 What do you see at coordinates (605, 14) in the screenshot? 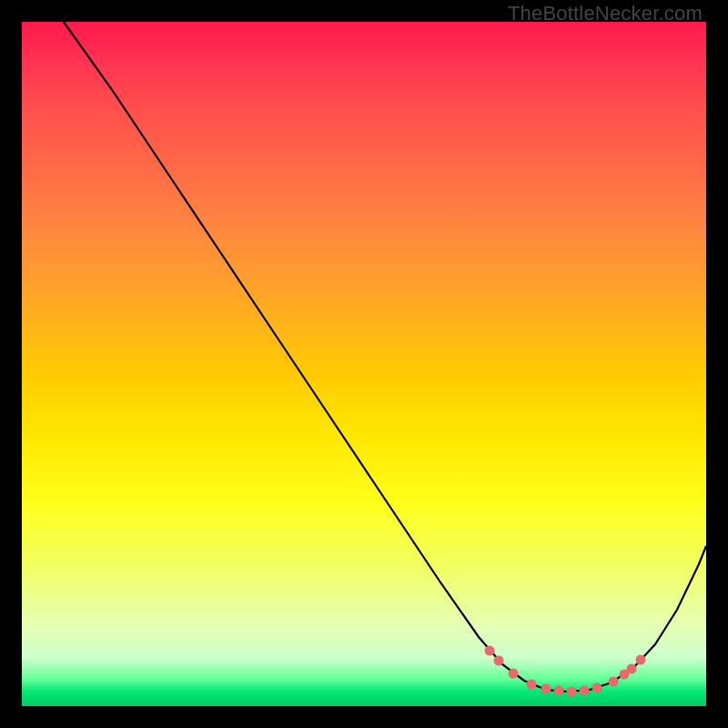
I see `watermark-text: TheBottleNecker.com` at bounding box center [605, 14].